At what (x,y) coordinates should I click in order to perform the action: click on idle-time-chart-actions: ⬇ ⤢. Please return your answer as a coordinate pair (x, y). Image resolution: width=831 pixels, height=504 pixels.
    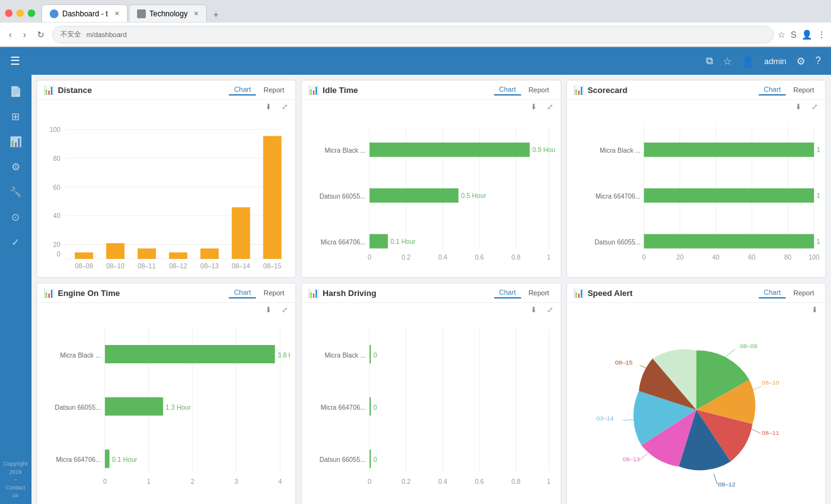
    Looking at the image, I should click on (431, 107).